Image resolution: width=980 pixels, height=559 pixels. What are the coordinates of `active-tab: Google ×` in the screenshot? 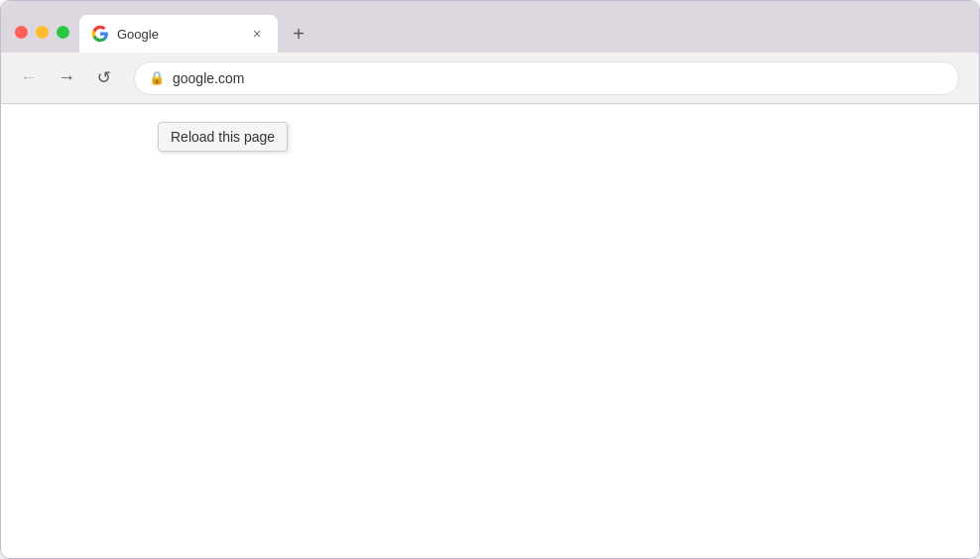 It's located at (179, 34).